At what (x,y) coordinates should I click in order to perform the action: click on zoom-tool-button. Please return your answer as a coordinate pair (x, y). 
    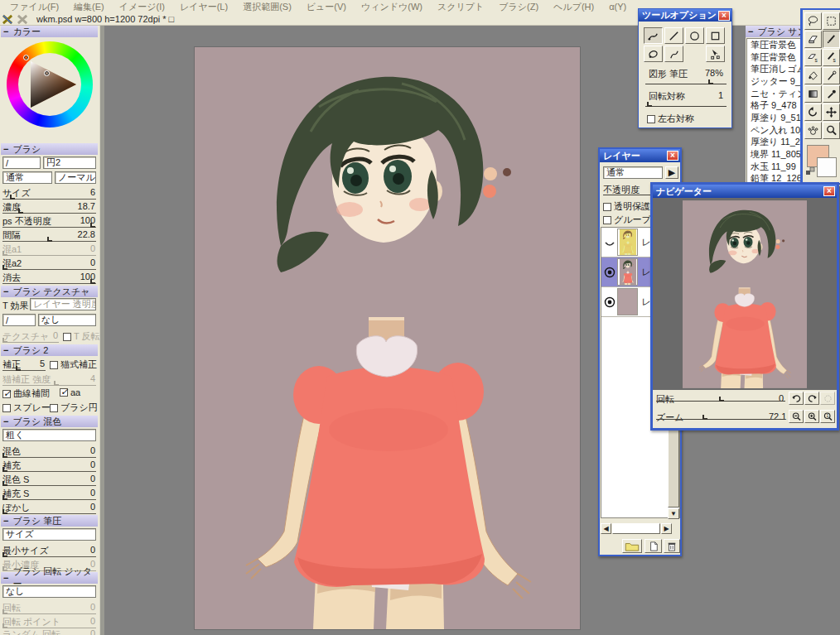
    Looking at the image, I should click on (832, 131).